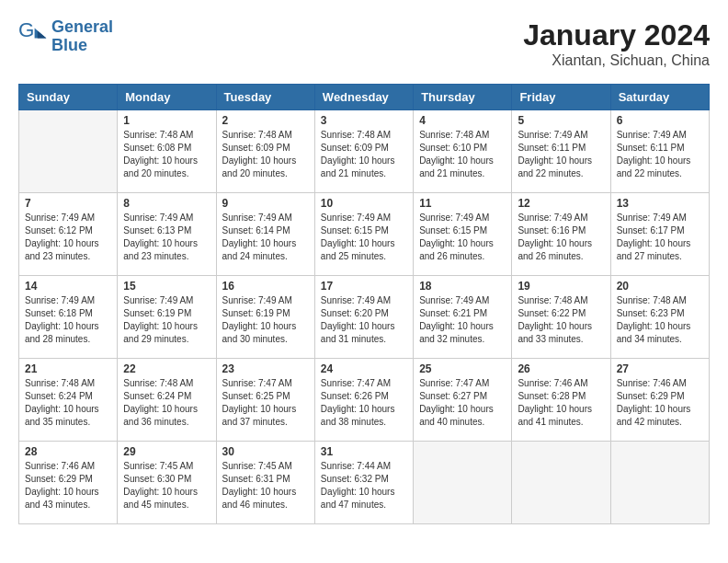  Describe the element at coordinates (70, 45) in the screenshot. I see `logo-line2: Blue` at that location.